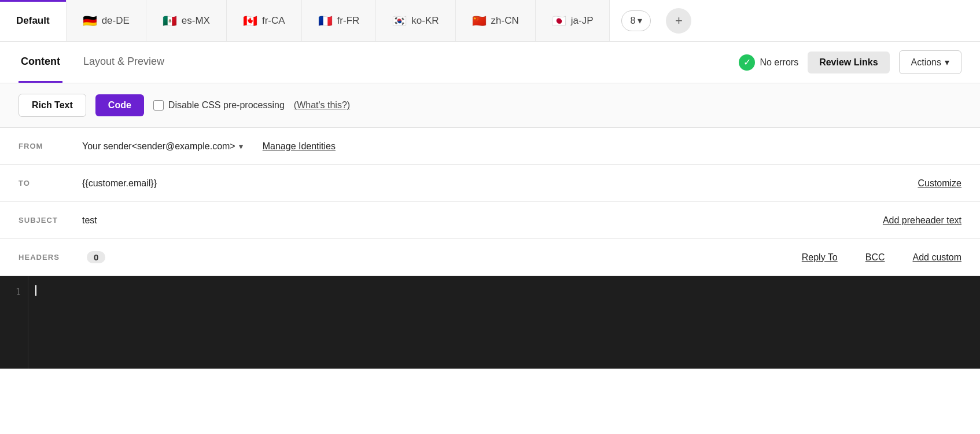 The height and width of the screenshot is (434, 980). I want to click on subject-row: SUBJECT test Add preheader text, so click(490, 220).